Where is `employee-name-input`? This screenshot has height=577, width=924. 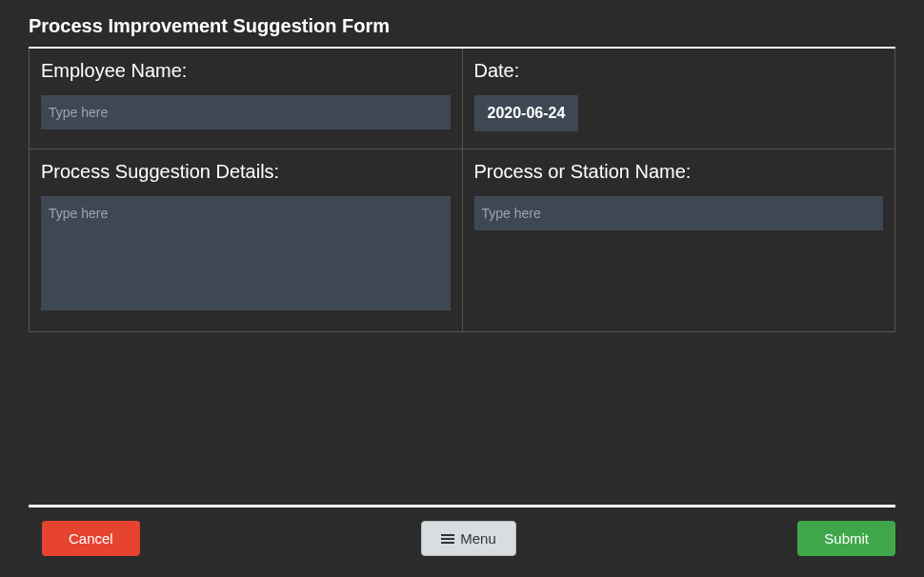
employee-name-input is located at coordinates (246, 112).